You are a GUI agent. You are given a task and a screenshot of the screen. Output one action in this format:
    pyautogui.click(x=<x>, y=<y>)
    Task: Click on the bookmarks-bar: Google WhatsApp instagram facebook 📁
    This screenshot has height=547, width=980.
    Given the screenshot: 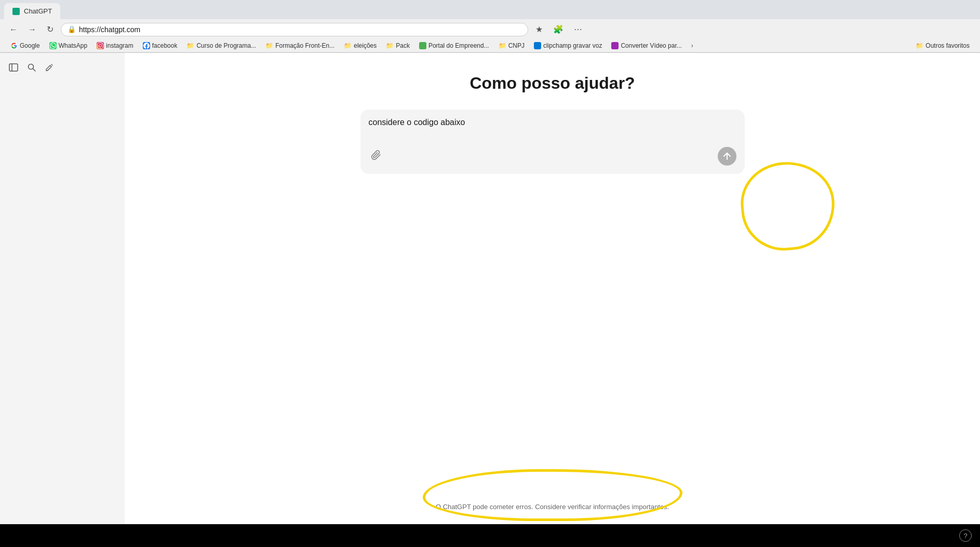 What is the action you would take?
    pyautogui.click(x=490, y=46)
    